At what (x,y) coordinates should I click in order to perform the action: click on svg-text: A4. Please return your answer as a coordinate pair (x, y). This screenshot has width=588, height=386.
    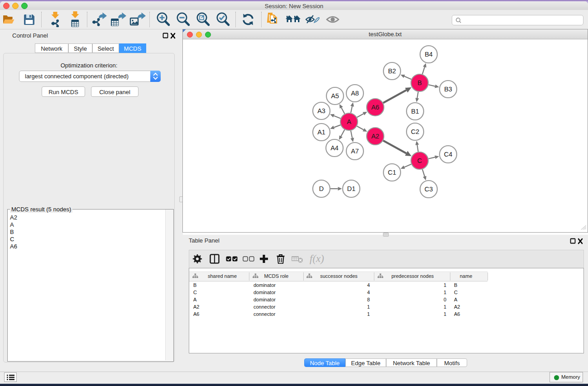
    Looking at the image, I should click on (335, 148).